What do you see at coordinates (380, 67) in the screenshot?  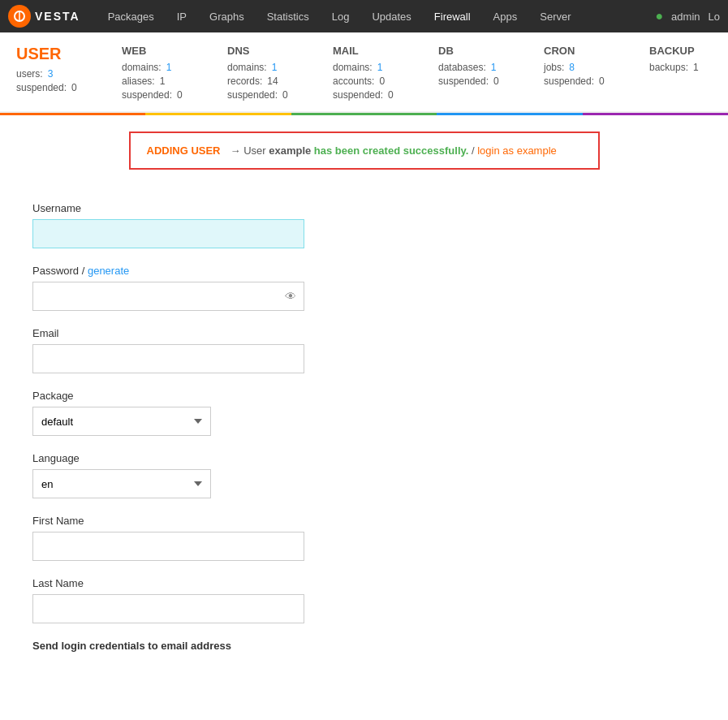 I see `mail-domains-value: 1` at bounding box center [380, 67].